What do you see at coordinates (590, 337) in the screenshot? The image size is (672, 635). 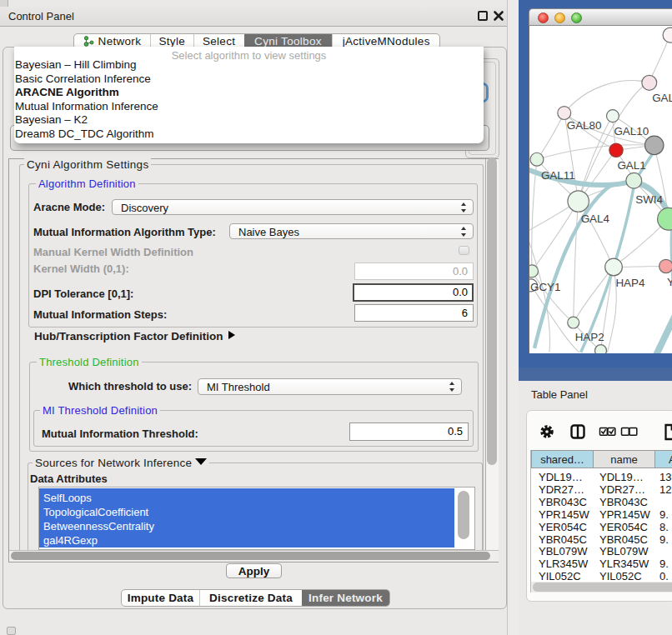 I see `svg-text: HAP2` at bounding box center [590, 337].